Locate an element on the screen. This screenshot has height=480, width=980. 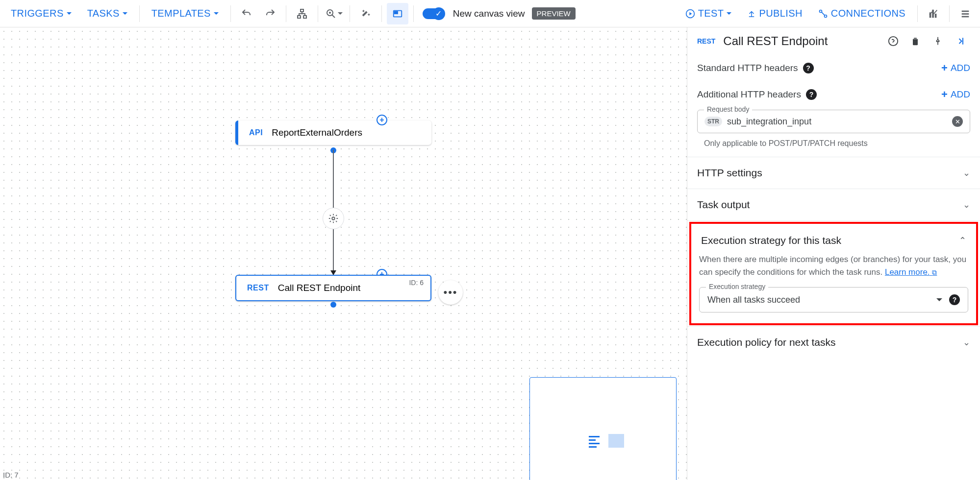
help-button is located at coordinates (895, 41).